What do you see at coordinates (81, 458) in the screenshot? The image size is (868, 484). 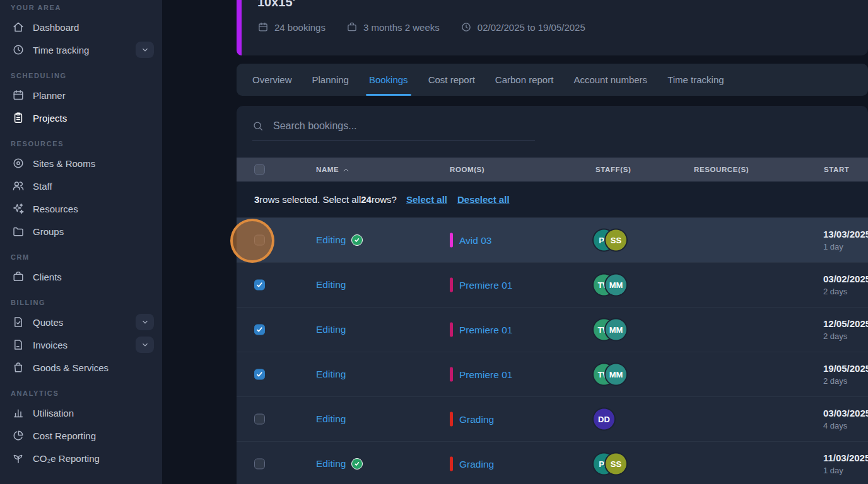 I see `sidebar-item-co-e-reporting: CO₂e Reporting` at bounding box center [81, 458].